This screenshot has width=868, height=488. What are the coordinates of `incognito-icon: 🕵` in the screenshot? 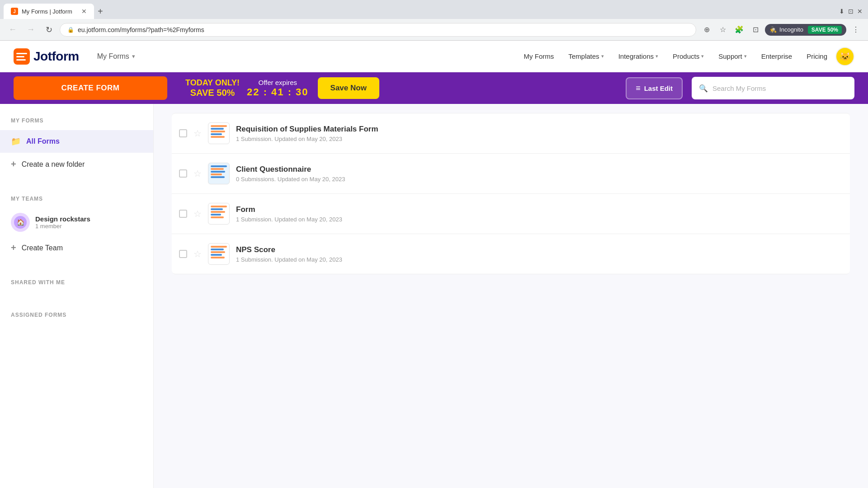 It's located at (773, 30).